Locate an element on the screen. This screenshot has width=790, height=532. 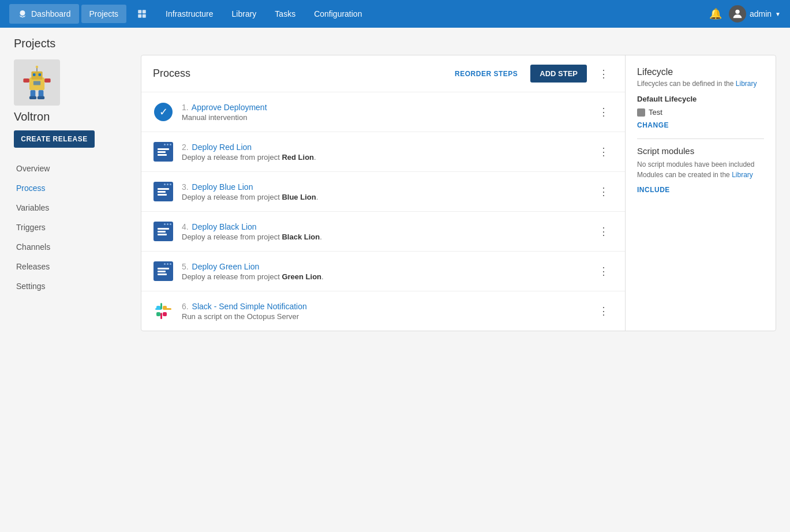
username-label: admin is located at coordinates (761, 14).